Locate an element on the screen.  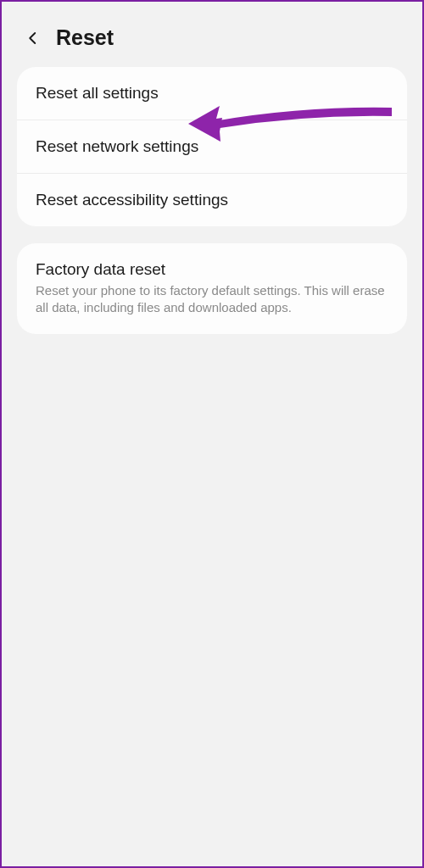
factory-data-reset-item: Factory data reset Reset your phone to i… is located at coordinates (212, 288).